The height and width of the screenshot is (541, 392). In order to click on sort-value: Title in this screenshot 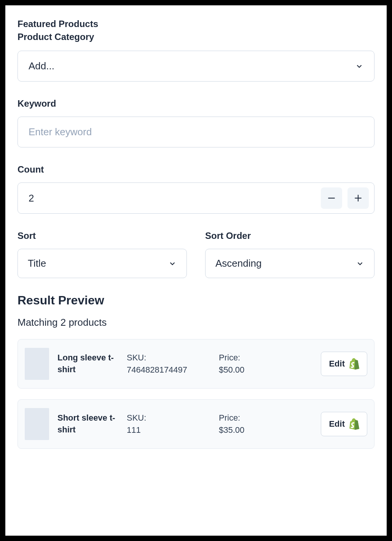, I will do `click(37, 264)`.